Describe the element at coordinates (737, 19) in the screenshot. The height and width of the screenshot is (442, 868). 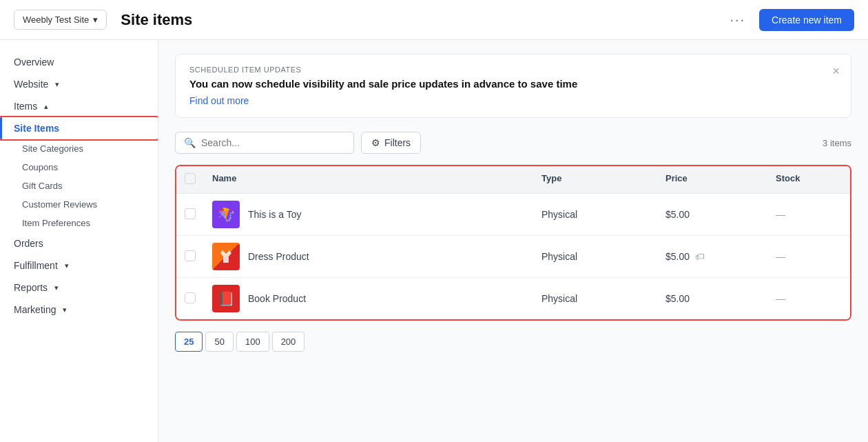
I see `more-options-button: ···` at that location.